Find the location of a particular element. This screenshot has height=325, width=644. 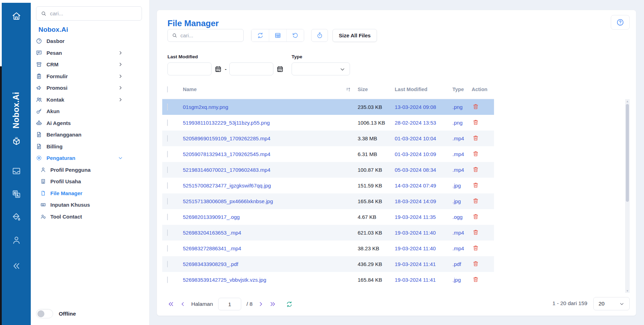

sync-icon is located at coordinates (289, 304).